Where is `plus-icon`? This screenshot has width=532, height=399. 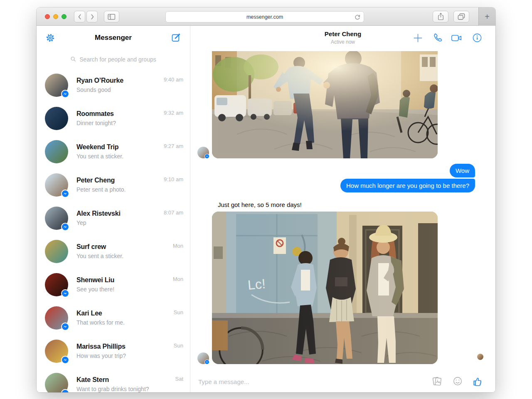 plus-icon is located at coordinates (418, 38).